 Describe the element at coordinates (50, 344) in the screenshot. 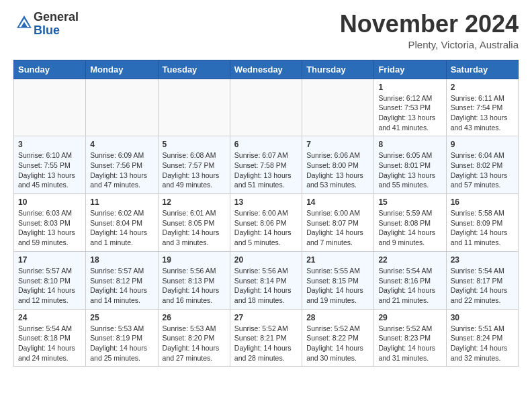

I see `day-info: Sunrise: 5:54 AM Sunset: 8:18 PM Dayligh…` at that location.